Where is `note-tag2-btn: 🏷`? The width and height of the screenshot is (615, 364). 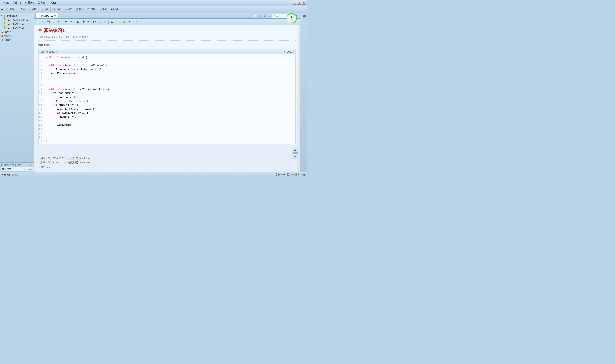
note-tag2-btn: 🏷 is located at coordinates (94, 22).